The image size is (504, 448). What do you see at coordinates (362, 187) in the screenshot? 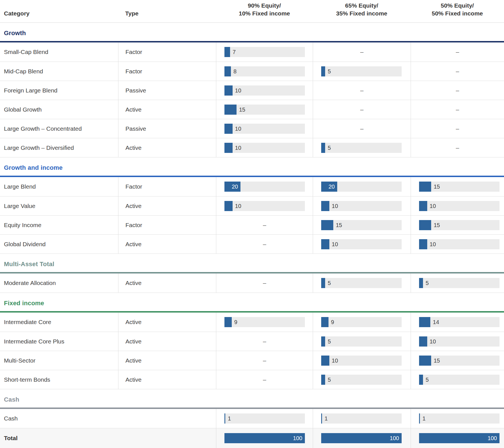
I see `value-cell: 20` at bounding box center [362, 187].